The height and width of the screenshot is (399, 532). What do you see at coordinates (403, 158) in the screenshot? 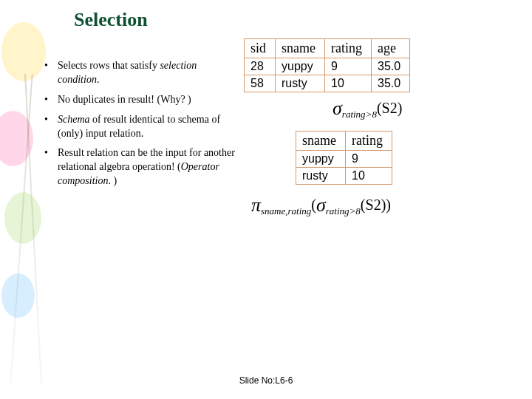
I see `result-table-2: snameratingyuppy9rusty10` at bounding box center [403, 158].